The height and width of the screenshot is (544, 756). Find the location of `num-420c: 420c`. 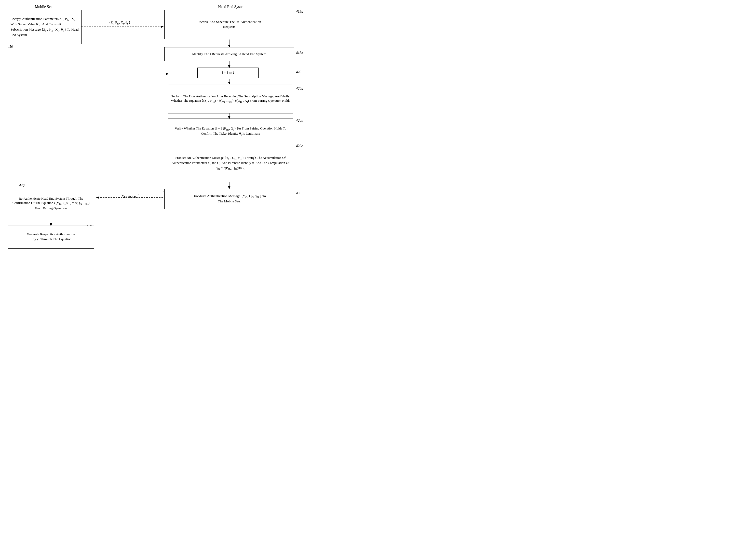

num-420c: 420c is located at coordinates (299, 146).